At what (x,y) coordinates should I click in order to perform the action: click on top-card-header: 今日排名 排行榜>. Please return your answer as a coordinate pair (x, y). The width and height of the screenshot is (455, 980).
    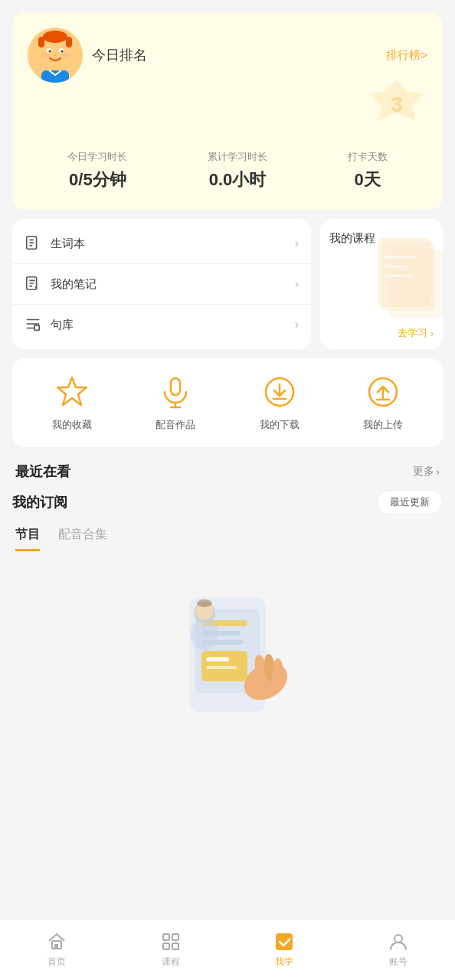
    Looking at the image, I should click on (228, 55).